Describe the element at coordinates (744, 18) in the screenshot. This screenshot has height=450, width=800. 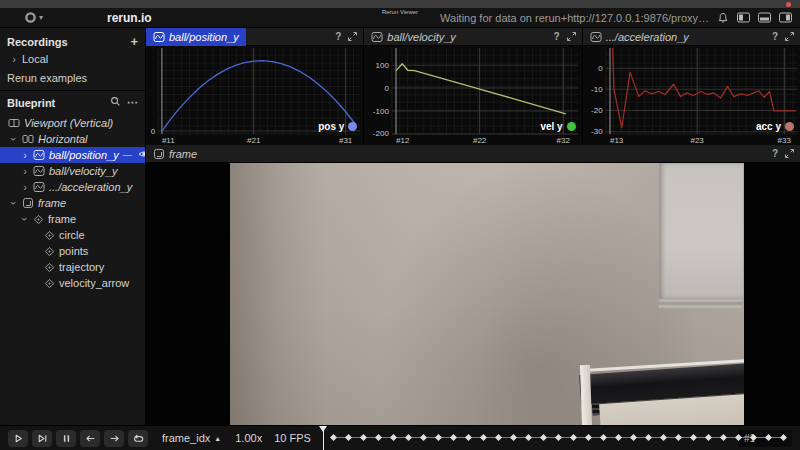
I see `toggle-left-panel-icon` at that location.